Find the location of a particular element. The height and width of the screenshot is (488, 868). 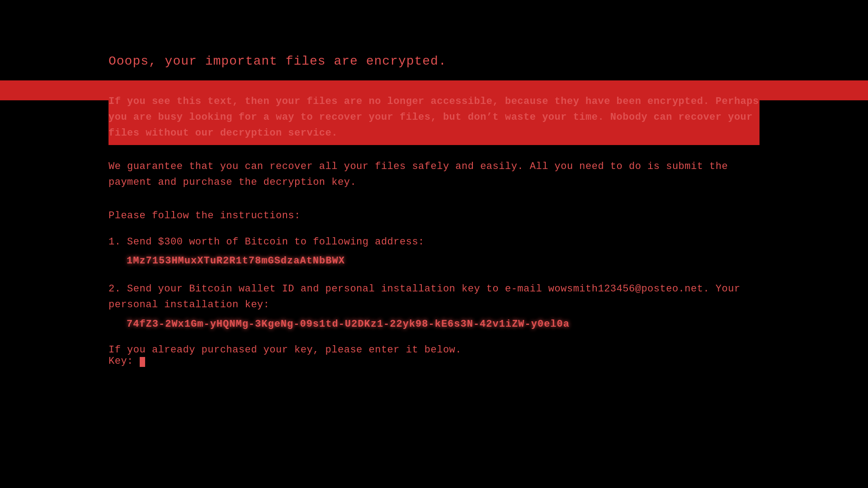

key-entry-text: If you already purchased your key, pleas… is located at coordinates (434, 350).